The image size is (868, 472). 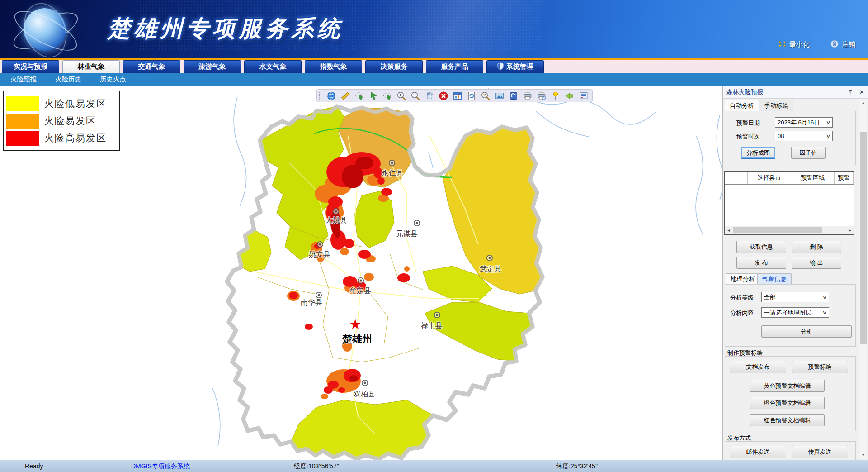 I want to click on subnav-item-2: 火险历史, so click(x=68, y=80).